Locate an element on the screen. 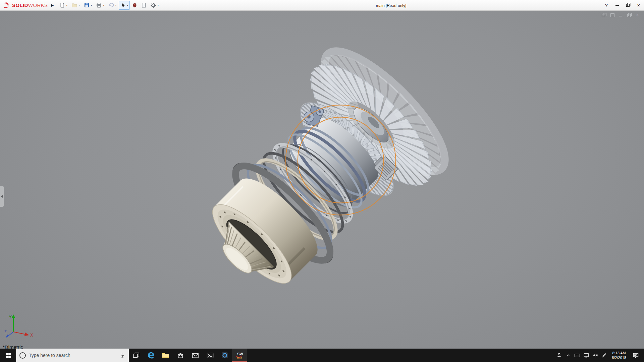 This screenshot has width=644, height=362. task-view-button is located at coordinates (136, 355).